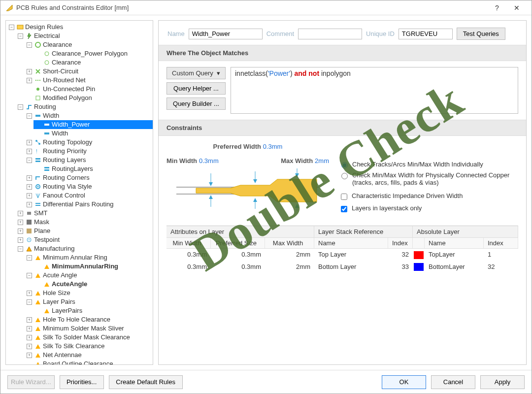 This screenshot has height=394, width=532. What do you see at coordinates (426, 34) in the screenshot?
I see `uid-field` at bounding box center [426, 34].